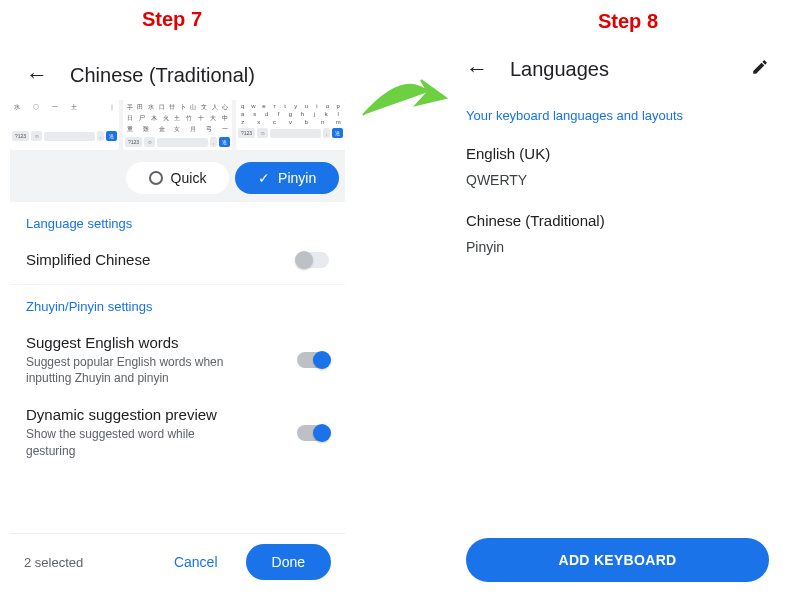 The width and height of the screenshot is (792, 602). Describe the element at coordinates (618, 166) in the screenshot. I see `language-entry-english: English (UK) QWERTY` at that location.